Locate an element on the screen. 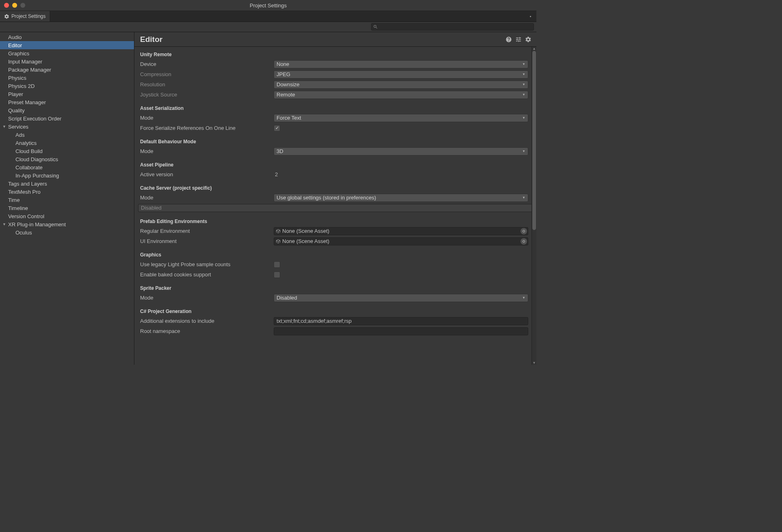  sidebar-item-audio: Audio is located at coordinates (67, 37).